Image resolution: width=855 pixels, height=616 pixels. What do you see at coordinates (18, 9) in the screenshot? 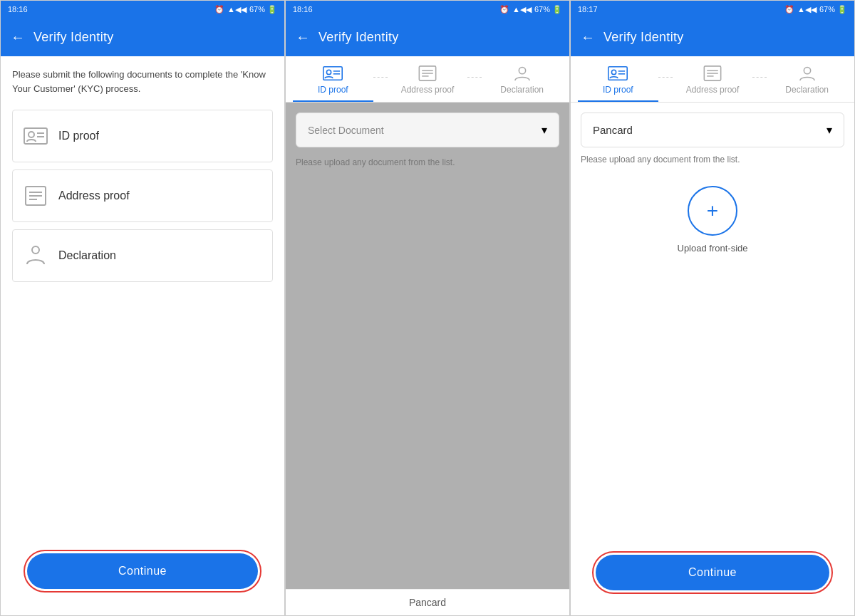
I see `status-time-1: 18:16` at bounding box center [18, 9].